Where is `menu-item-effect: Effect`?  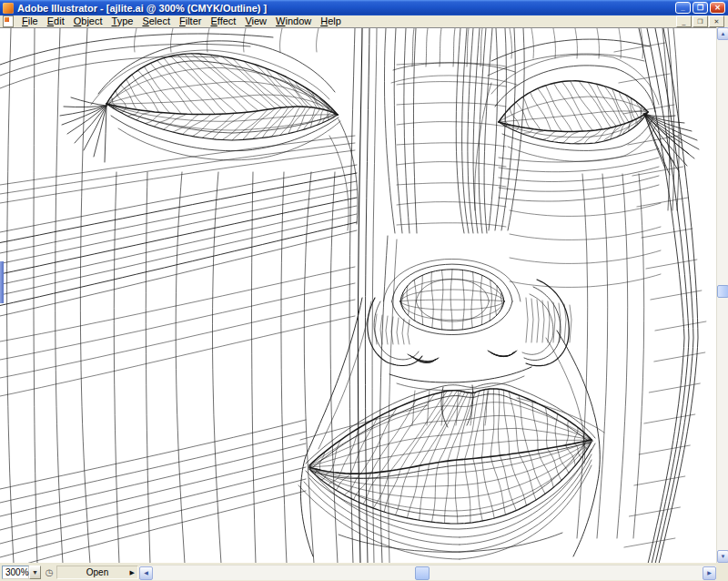 menu-item-effect: Effect is located at coordinates (223, 22).